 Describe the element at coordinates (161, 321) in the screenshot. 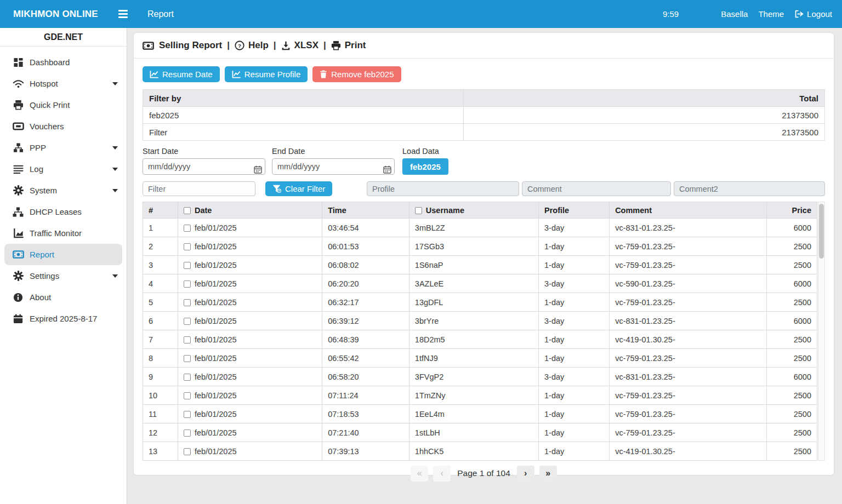

I see `row-number: 6` at that location.